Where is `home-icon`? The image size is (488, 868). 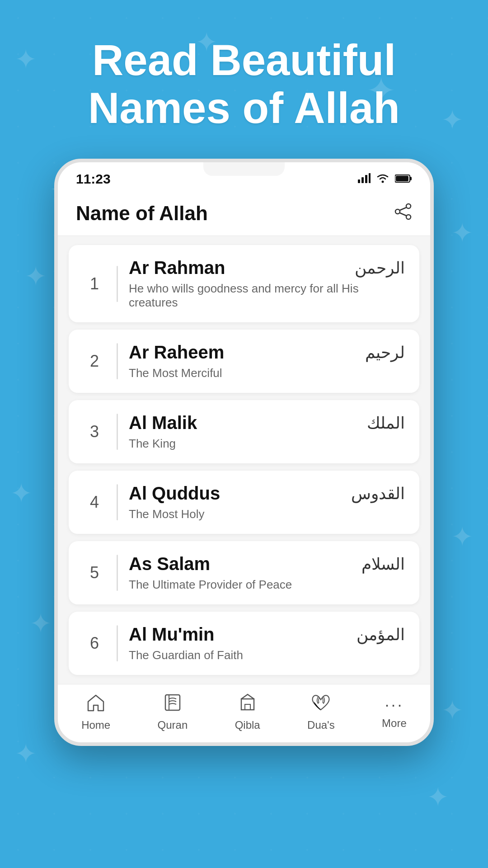
home-icon is located at coordinates (96, 705).